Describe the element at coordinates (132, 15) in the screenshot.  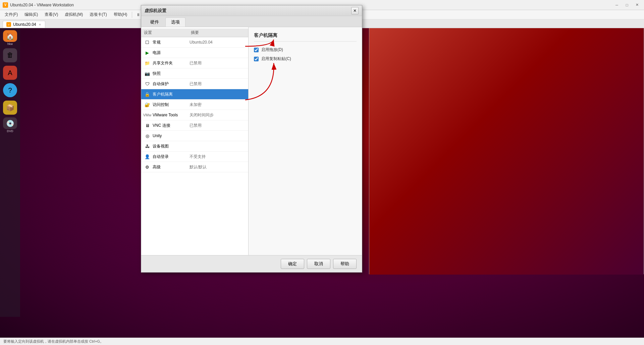
I see `toolbar-separator` at that location.